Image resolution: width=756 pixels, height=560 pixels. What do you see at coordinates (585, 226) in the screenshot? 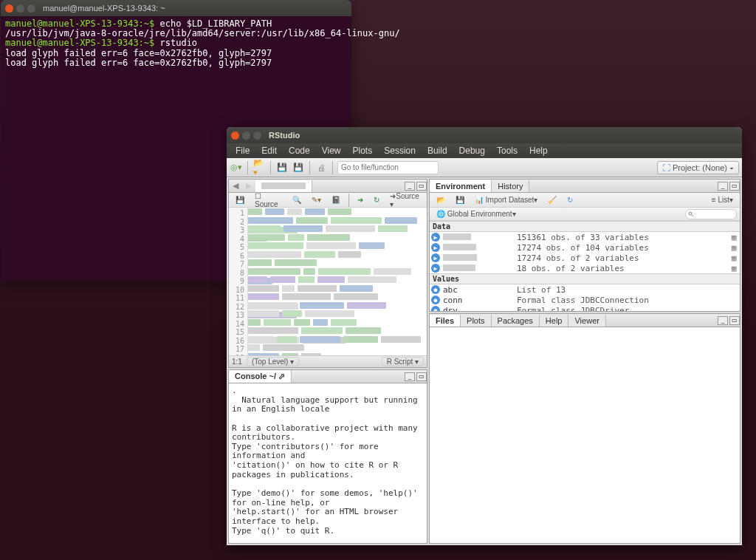
I see `env-section-data: Data` at bounding box center [585, 226].